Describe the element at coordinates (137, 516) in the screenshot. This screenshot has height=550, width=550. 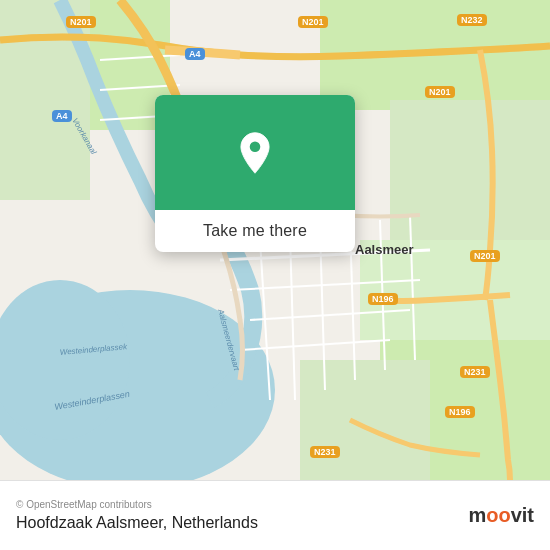
I see `bottom-left-info: © OpenStreetMap contributors Hoofdzaak A…` at that location.